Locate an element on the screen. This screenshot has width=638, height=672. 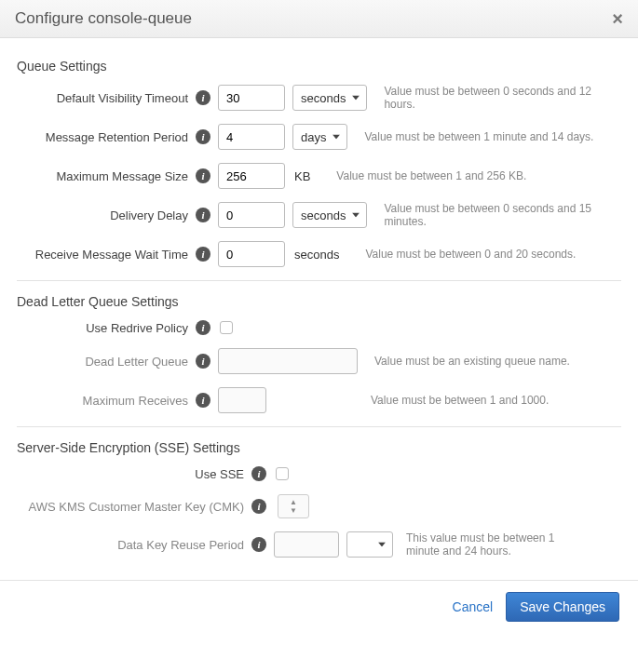
label-visibility-timeout: Default Visibility Timeout is located at coordinates (105, 99).